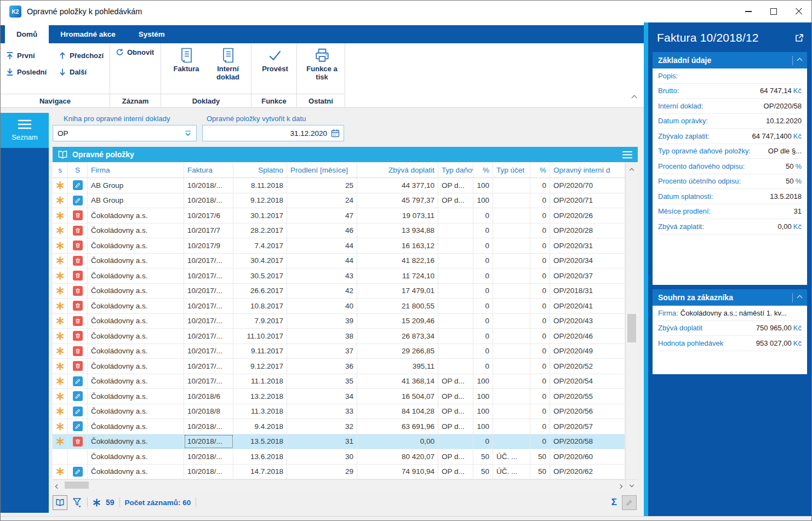 The height and width of the screenshot is (521, 812). What do you see at coordinates (188, 134) in the screenshot?
I see `dropdown-icon` at bounding box center [188, 134].